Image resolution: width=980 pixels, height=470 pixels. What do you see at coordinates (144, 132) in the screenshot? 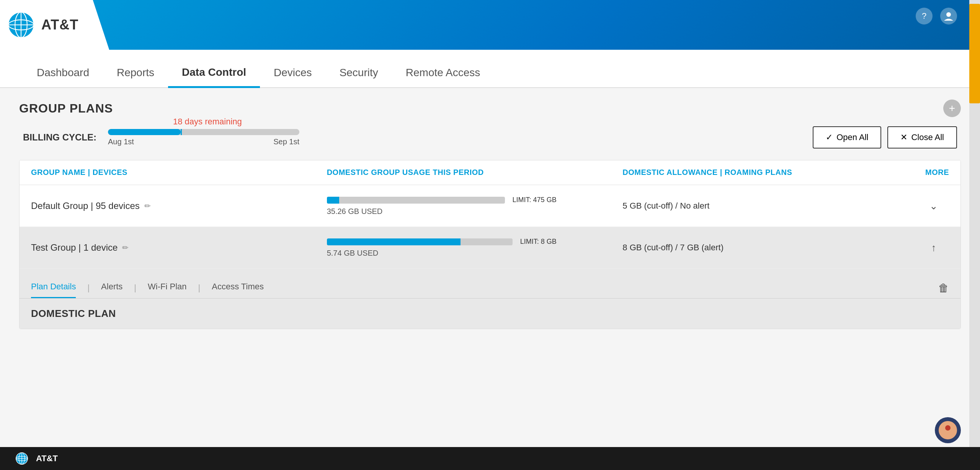
I see `billing-bar-fill` at bounding box center [144, 132].